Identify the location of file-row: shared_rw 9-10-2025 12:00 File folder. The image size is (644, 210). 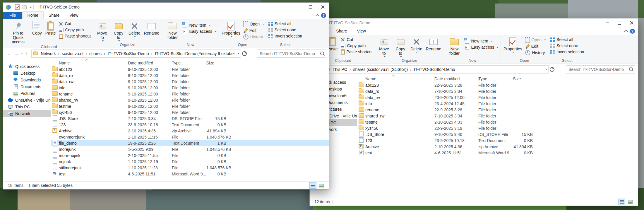
(190, 100).